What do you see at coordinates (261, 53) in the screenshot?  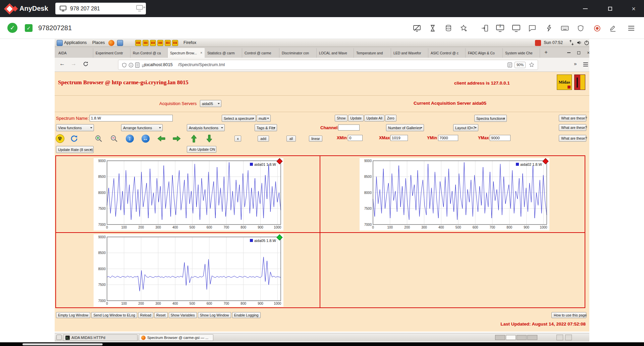 I see `browser-tab: Control @ carme` at bounding box center [261, 53].